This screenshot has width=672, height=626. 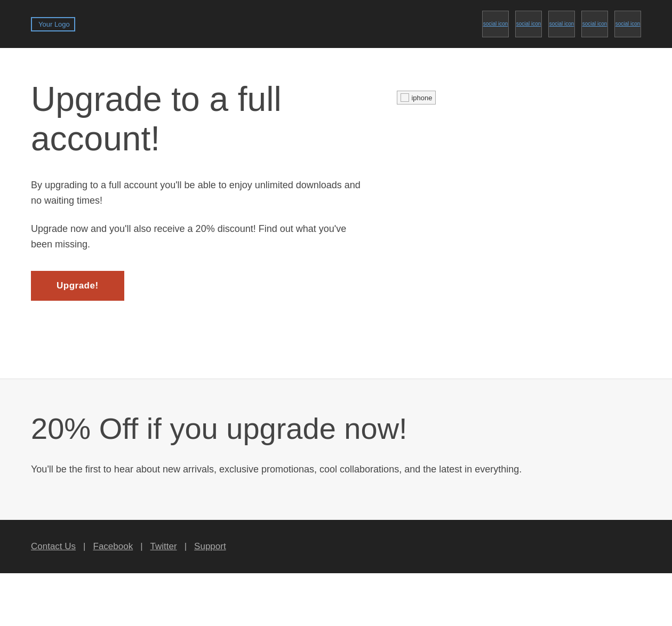 What do you see at coordinates (595, 24) in the screenshot?
I see `social-icon-4: social icon` at bounding box center [595, 24].